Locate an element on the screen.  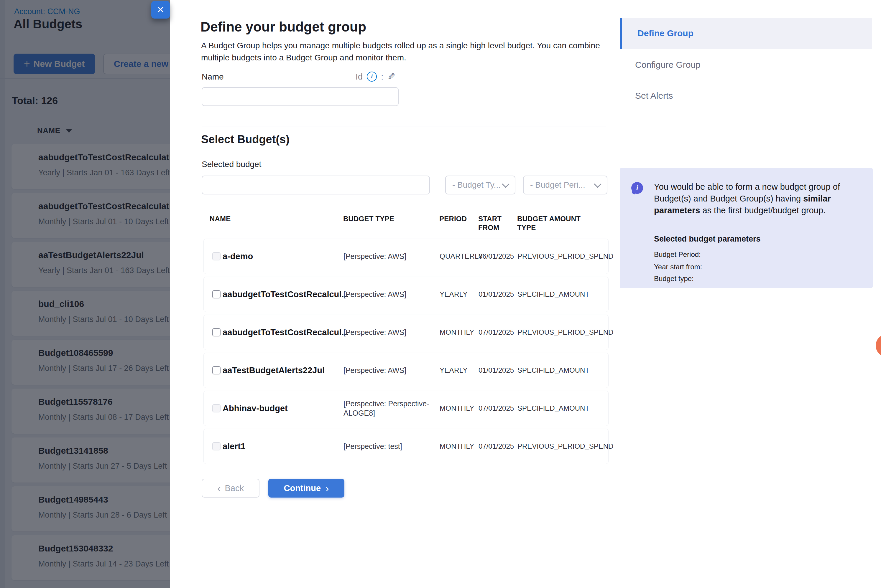
divider is located at coordinates (404, 126).